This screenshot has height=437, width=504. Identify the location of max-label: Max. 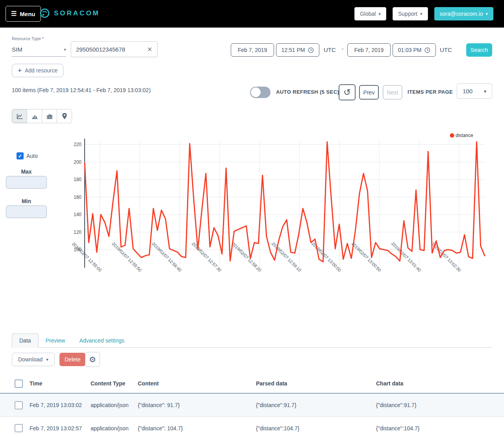
(26, 172).